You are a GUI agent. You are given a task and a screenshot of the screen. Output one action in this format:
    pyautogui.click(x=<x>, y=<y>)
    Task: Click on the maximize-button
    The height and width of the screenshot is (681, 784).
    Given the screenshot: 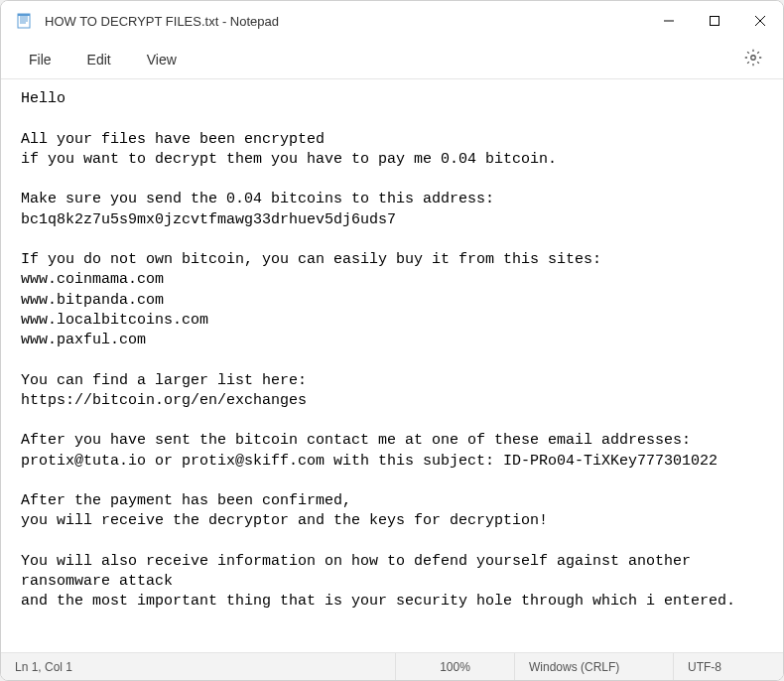 What is the action you would take?
    pyautogui.click(x=715, y=21)
    